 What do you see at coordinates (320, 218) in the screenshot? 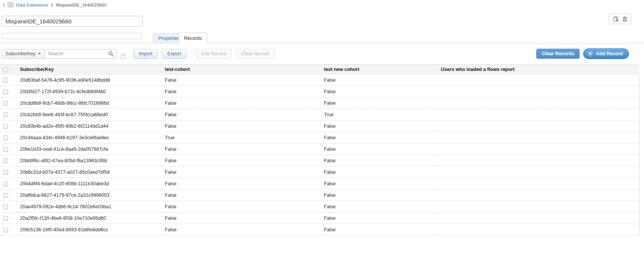
I see `table-row: 20a2f5fc-f130-4be6-9f38-10e710e95d60 Fal…` at bounding box center [320, 218].